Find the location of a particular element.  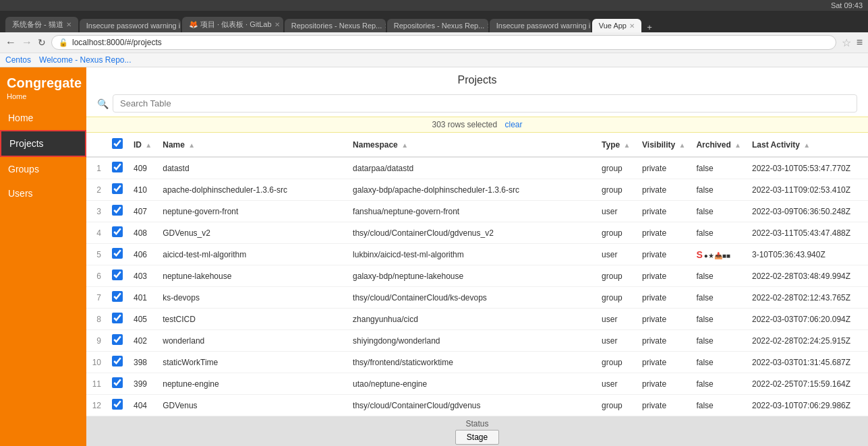

col-header-archived: Archived ▲ is located at coordinates (719, 145).